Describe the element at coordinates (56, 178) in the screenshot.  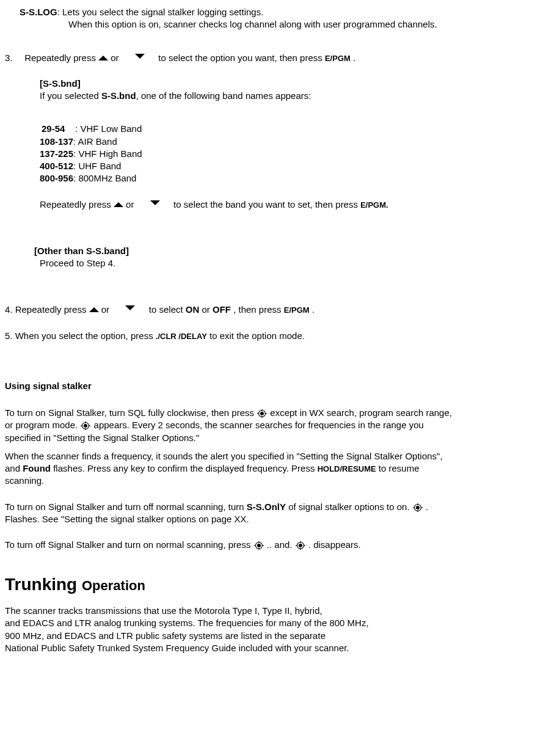
I see `band-range: 800-956` at that location.